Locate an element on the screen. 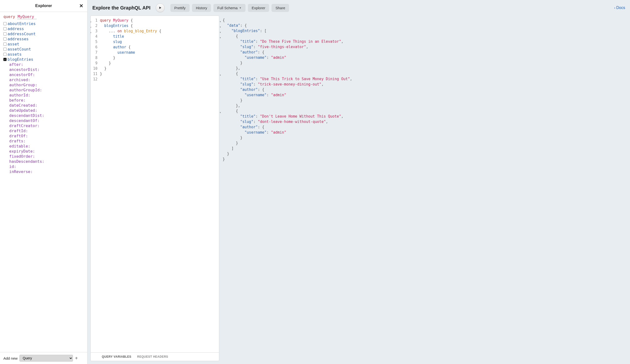 The width and height of the screenshot is (630, 364). code-line: slug is located at coordinates (160, 42).